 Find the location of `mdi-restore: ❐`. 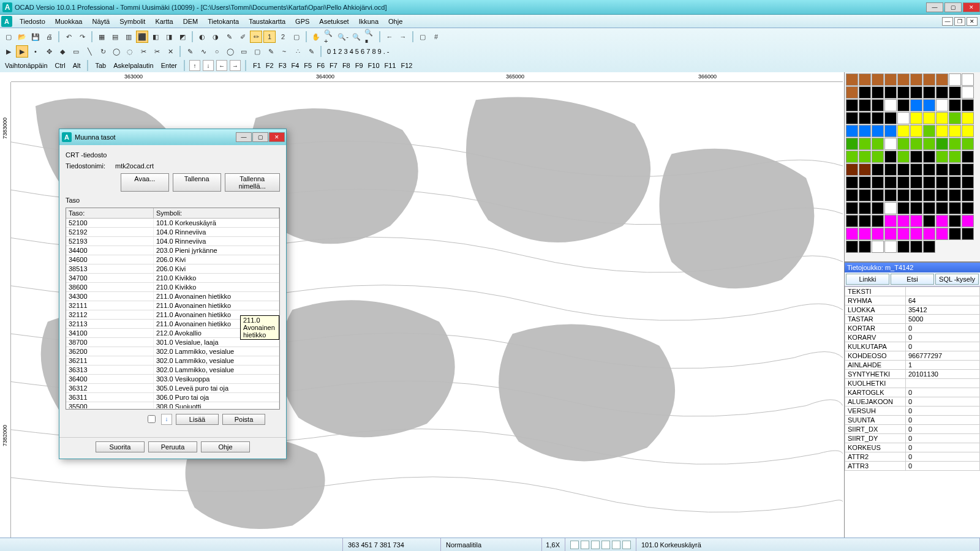

mdi-restore: ❐ is located at coordinates (960, 21).